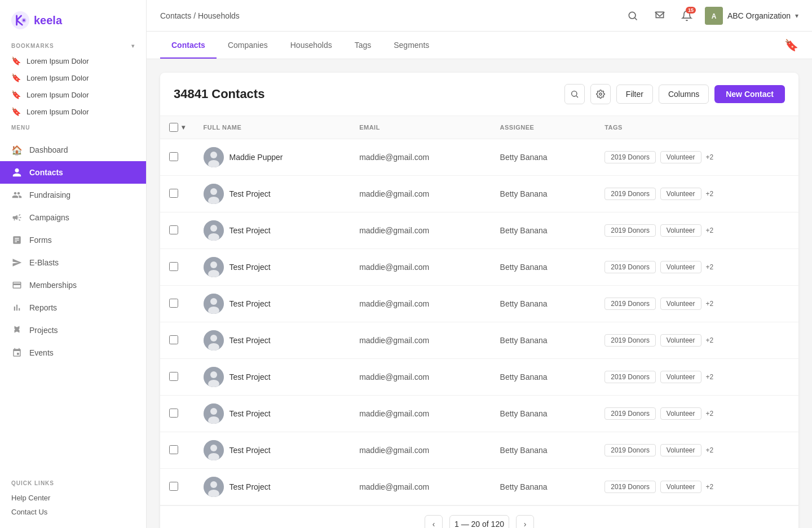 This screenshot has height=528, width=812. Describe the element at coordinates (412, 45) in the screenshot. I see `tab-segments: Segments` at that location.